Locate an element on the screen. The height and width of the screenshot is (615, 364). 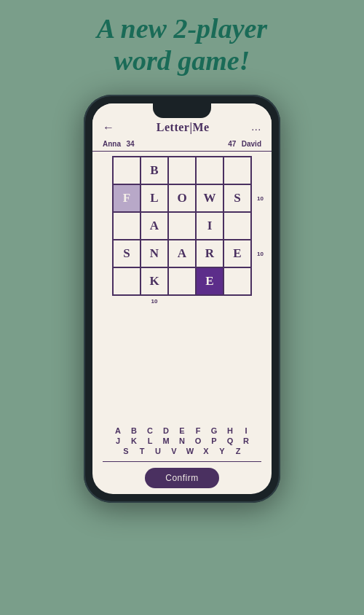
key-K: K is located at coordinates (134, 441).